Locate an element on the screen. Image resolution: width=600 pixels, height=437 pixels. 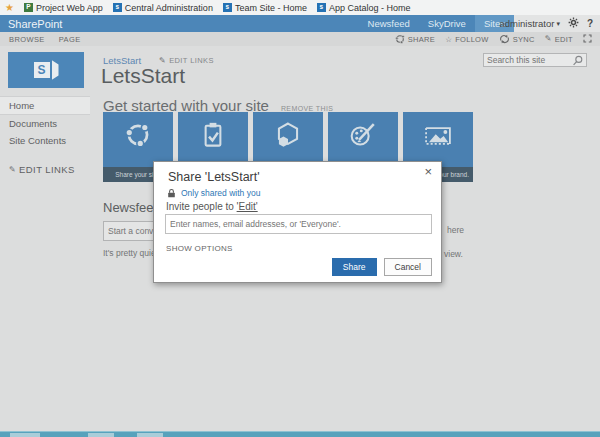
star-icon: ☆ is located at coordinates (448, 40).